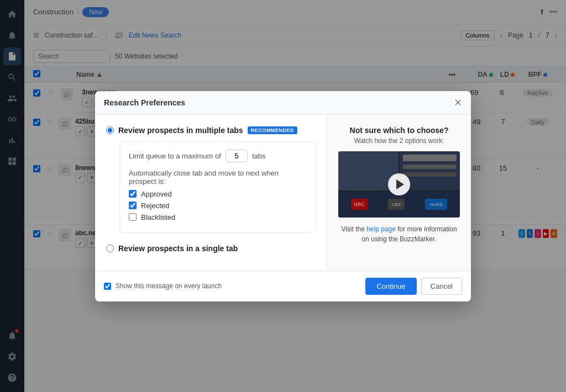 This screenshot has width=566, height=392. Describe the element at coordinates (107, 286) in the screenshot. I see `show-message-checkbox` at that location.